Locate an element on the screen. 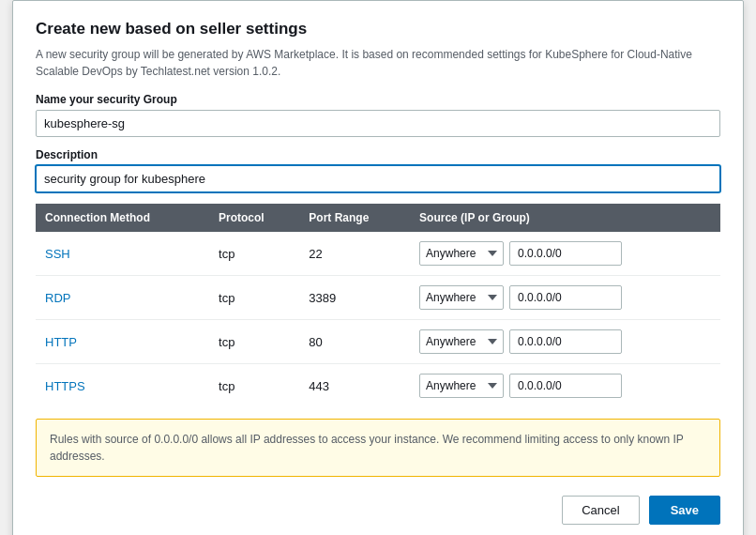 The height and width of the screenshot is (535, 756). col-source: Source (IP or Group) is located at coordinates (565, 218).